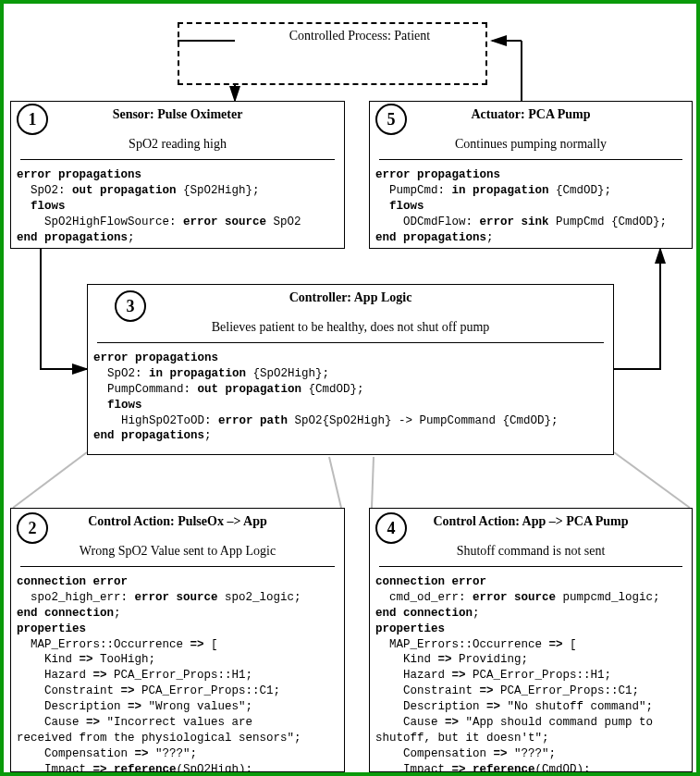 This screenshot has width=700, height=776. Describe the element at coordinates (32, 528) in the screenshot. I see `badge-2: 2` at that location.